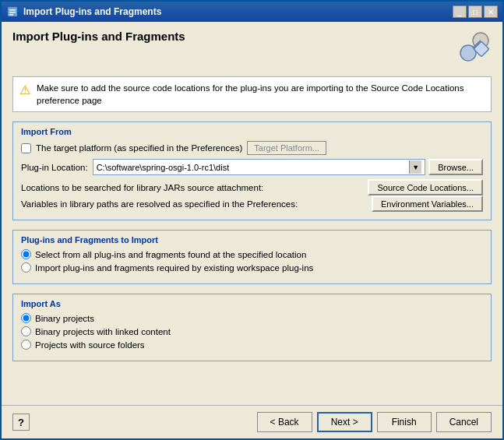  I want to click on import-as-option1-label: Binary projects, so click(65, 319).